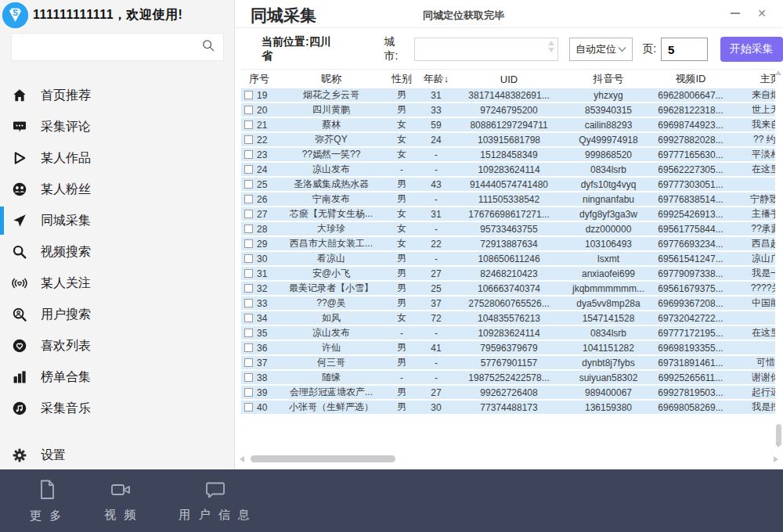 This screenshot has width=783, height=532. What do you see at coordinates (117, 47) in the screenshot?
I see `sidebar-search` at bounding box center [117, 47].